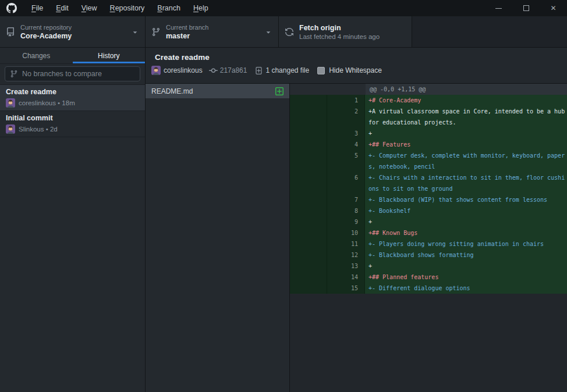 The height and width of the screenshot is (392, 567). What do you see at coordinates (289, 32) in the screenshot?
I see `sync-icon` at bounding box center [289, 32].